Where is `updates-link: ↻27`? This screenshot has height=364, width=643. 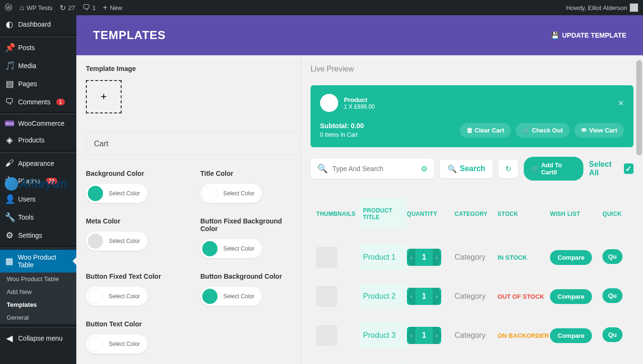 updates-link: ↻27 is located at coordinates (67, 8).